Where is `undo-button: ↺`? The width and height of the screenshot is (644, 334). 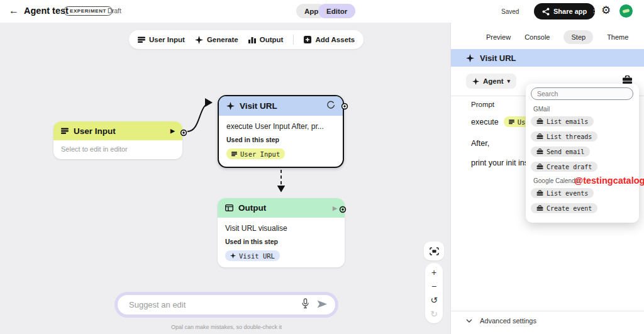 undo-button: ↺ is located at coordinates (434, 300).